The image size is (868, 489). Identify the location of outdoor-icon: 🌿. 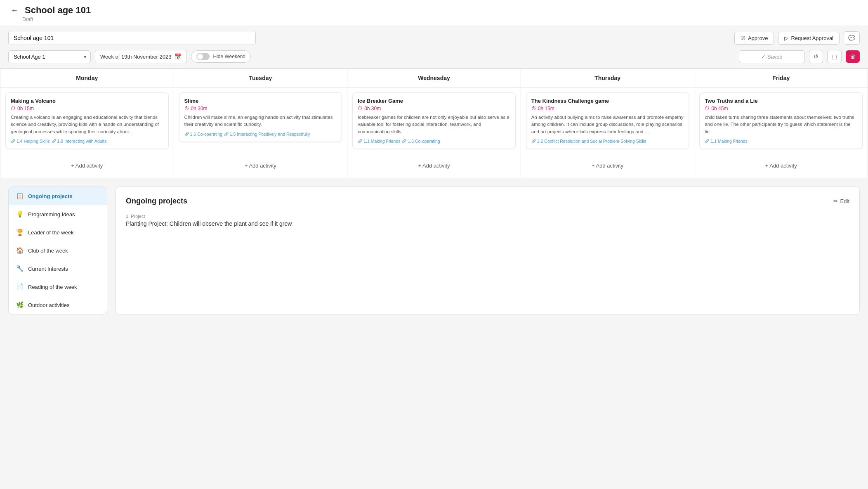
(20, 305).